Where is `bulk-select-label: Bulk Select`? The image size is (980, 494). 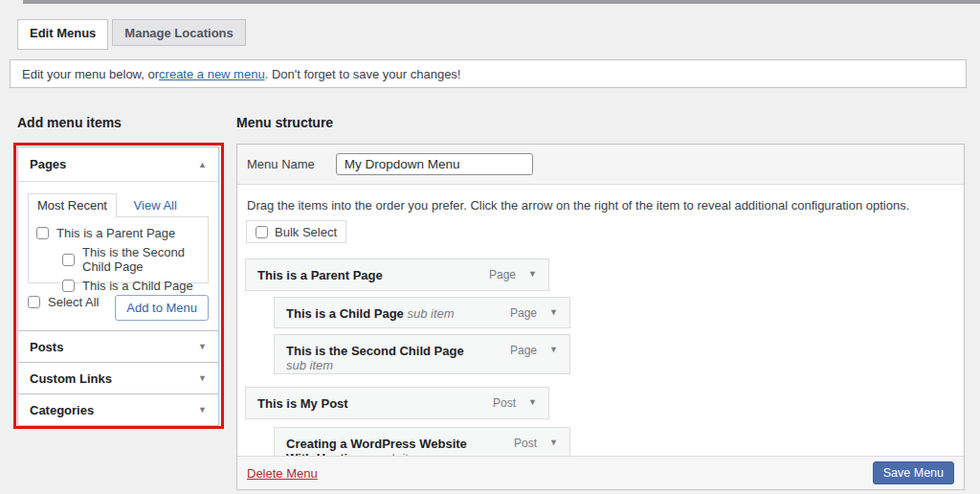 bulk-select-label: Bulk Select is located at coordinates (306, 232).